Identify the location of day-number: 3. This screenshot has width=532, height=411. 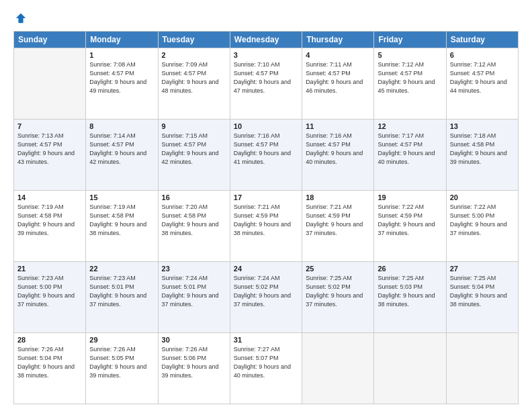
(266, 55).